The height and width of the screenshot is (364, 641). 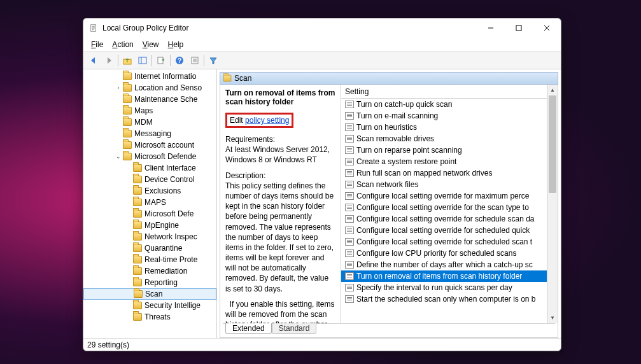 What do you see at coordinates (150, 179) in the screenshot?
I see `tree-node: Device Control` at bounding box center [150, 179].